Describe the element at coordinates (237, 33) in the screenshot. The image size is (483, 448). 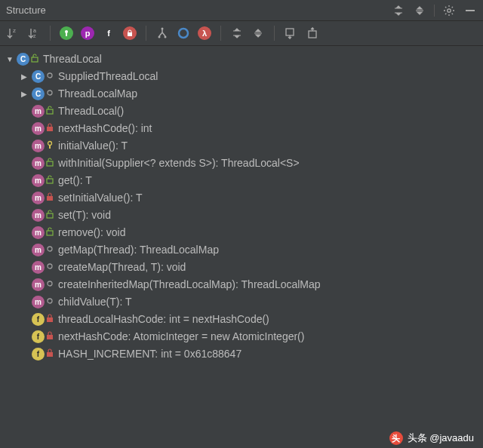
I see `expand-icon` at that location.